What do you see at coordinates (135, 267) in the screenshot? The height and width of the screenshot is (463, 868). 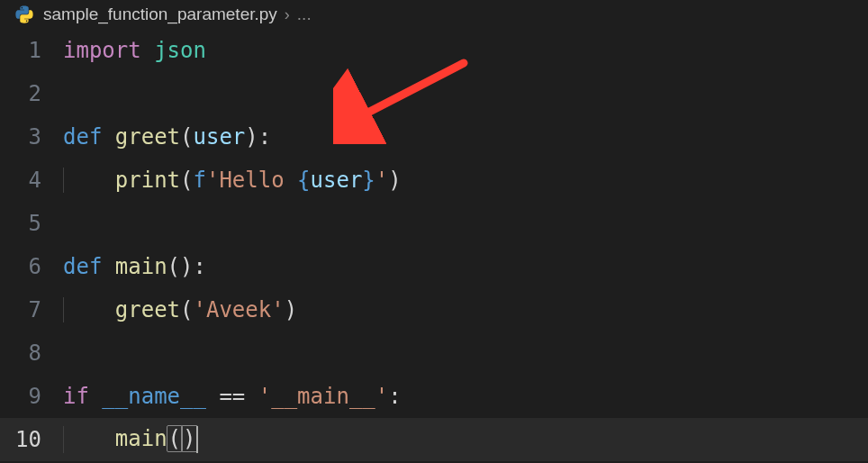 I see `code-content: def main():` at bounding box center [135, 267].